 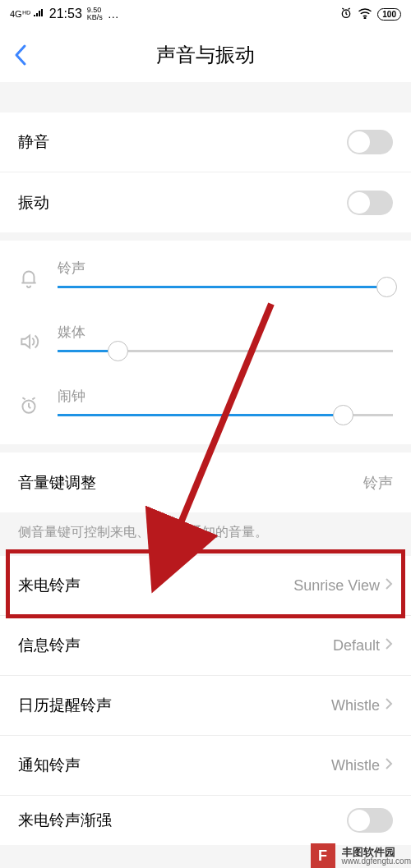 What do you see at coordinates (206, 55) in the screenshot?
I see `header-bar: 声音与振动` at bounding box center [206, 55].